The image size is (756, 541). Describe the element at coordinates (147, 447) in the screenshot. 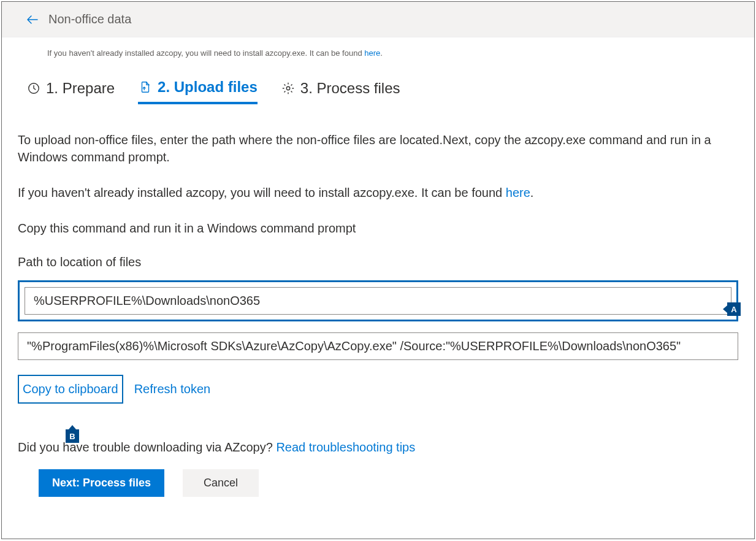

I see `troubleshooting-text: Did you have trouble downloading via AZc…` at that location.